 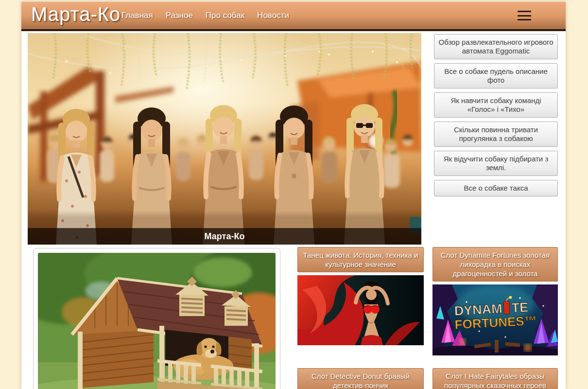 What do you see at coordinates (495, 301) in the screenshot?
I see `card-dynamite-fortunes: Слот Dynamite Fortunes золотая лихорадка…` at bounding box center [495, 301].